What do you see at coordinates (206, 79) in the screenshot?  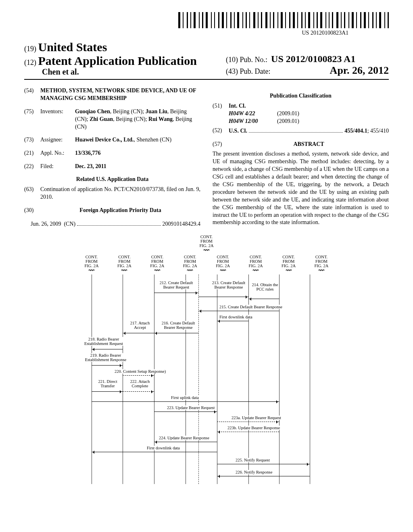 I see `rule` at bounding box center [206, 79].